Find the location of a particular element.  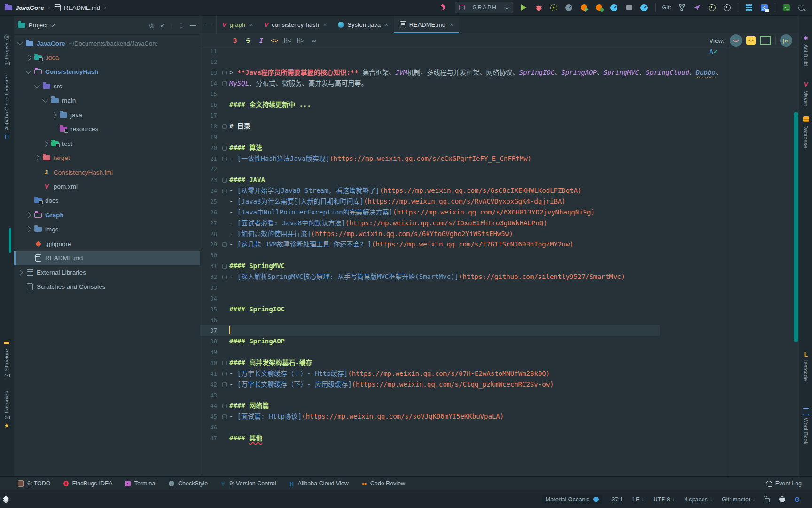

tree-item-.idea: .idea is located at coordinates (107, 57).